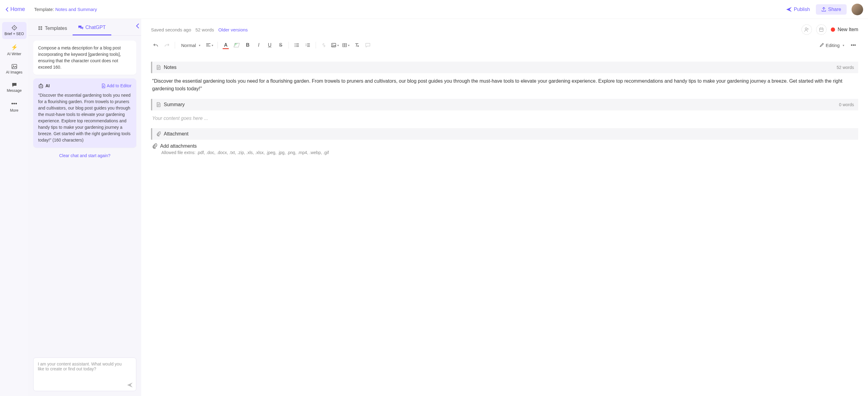 This screenshot has height=396, width=868. What do you see at coordinates (233, 30) in the screenshot?
I see `older-versions-link: Older versions` at bounding box center [233, 30].